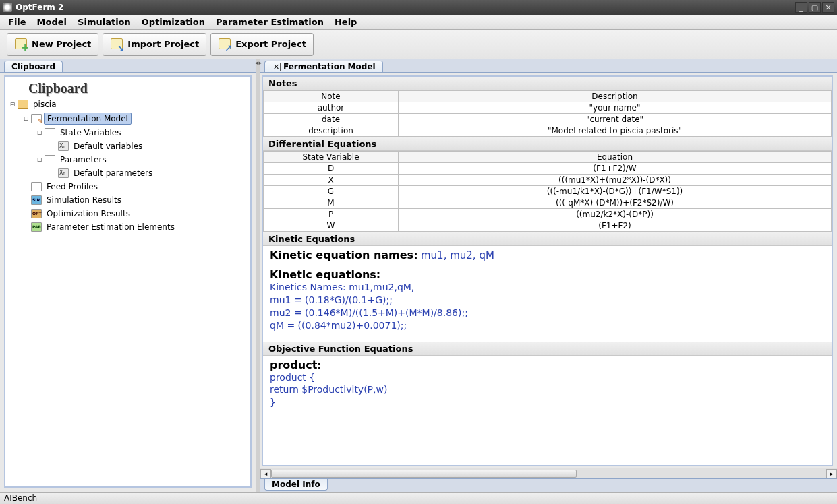 This screenshot has width=837, height=504. Describe the element at coordinates (548, 226) in the screenshot. I see `table-row: W(F1+F2)` at that location.